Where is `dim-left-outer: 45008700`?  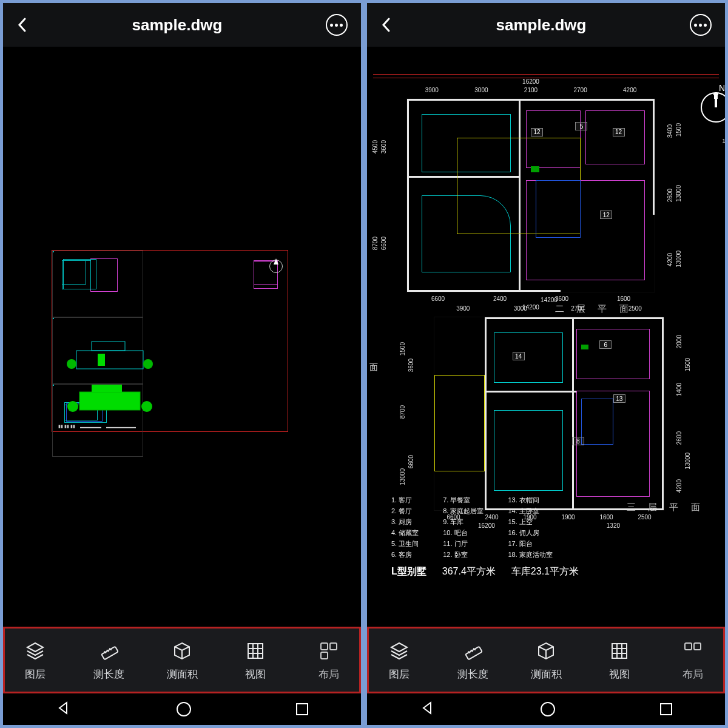
dim-left-outer: 45008700 is located at coordinates (378, 195).